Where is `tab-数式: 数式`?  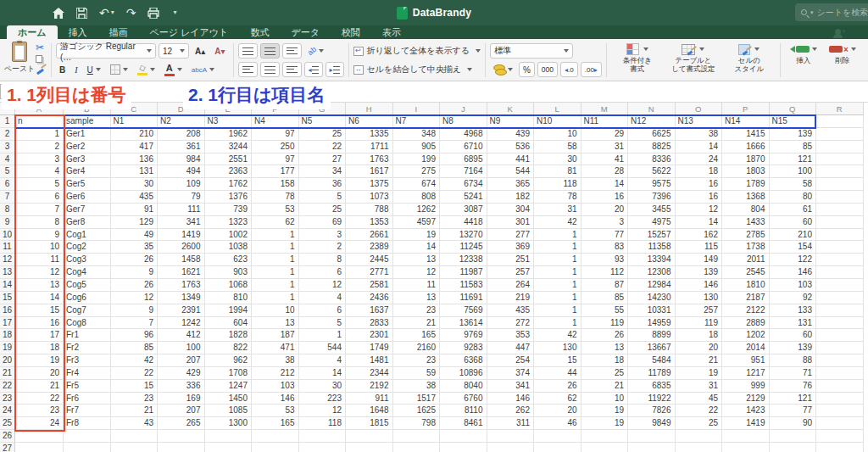
tab-数式: 数式 is located at coordinates (259, 32).